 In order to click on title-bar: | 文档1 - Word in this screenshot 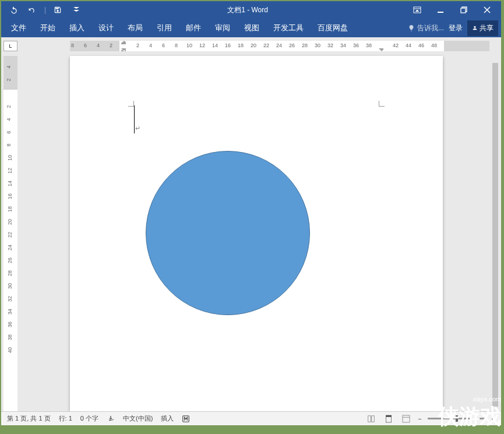, I will do `click(251, 10)`.